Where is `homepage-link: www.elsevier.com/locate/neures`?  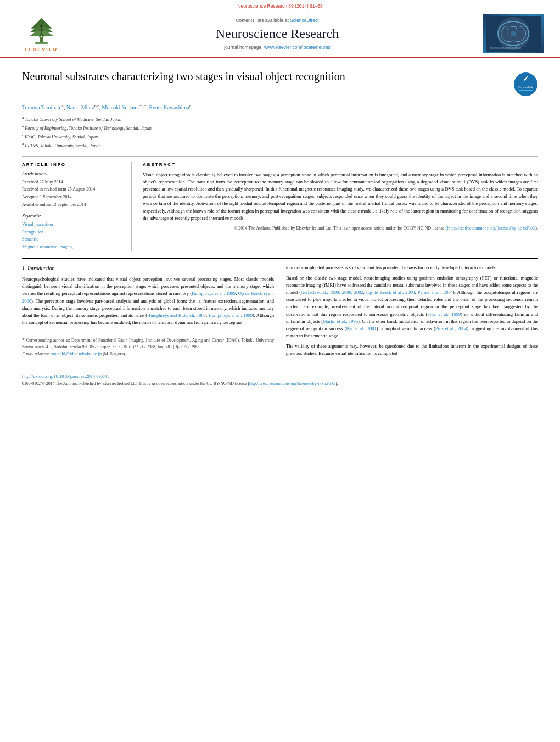 homepage-link: www.elsevier.com/locate/neures is located at coordinates (298, 47).